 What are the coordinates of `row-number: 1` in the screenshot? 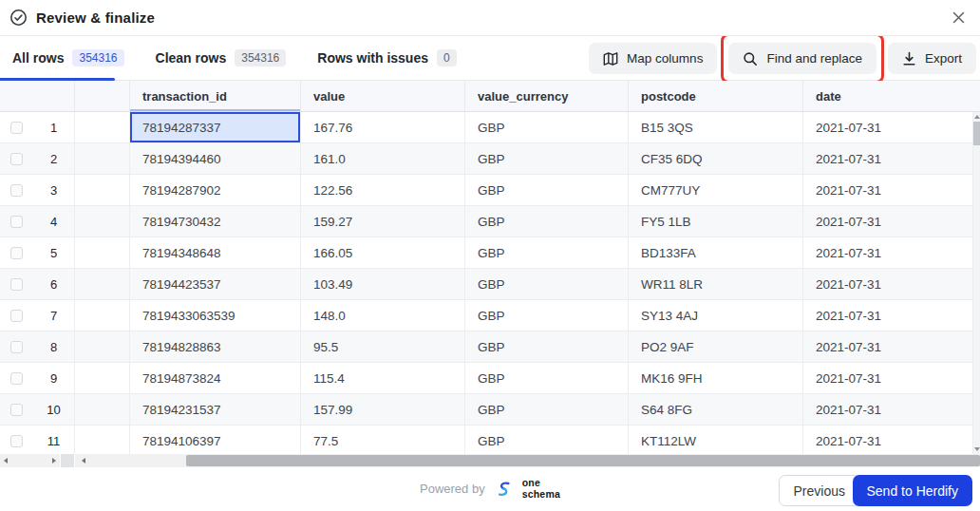 It's located at (54, 127).